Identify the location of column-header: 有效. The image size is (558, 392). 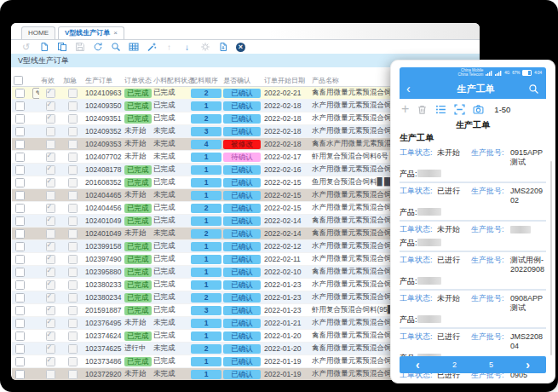
(50, 81).